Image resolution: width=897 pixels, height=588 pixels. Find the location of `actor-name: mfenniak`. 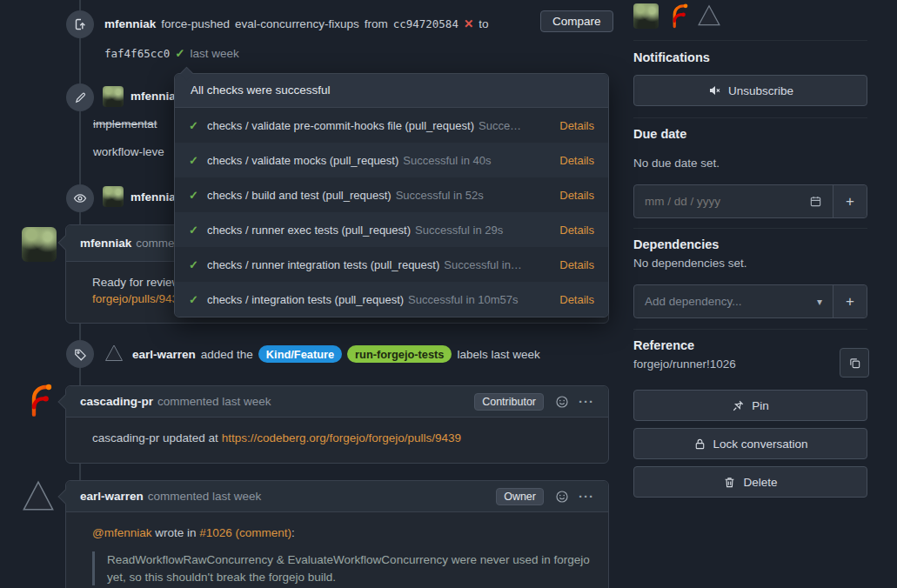

actor-name: mfenniak is located at coordinates (131, 24).